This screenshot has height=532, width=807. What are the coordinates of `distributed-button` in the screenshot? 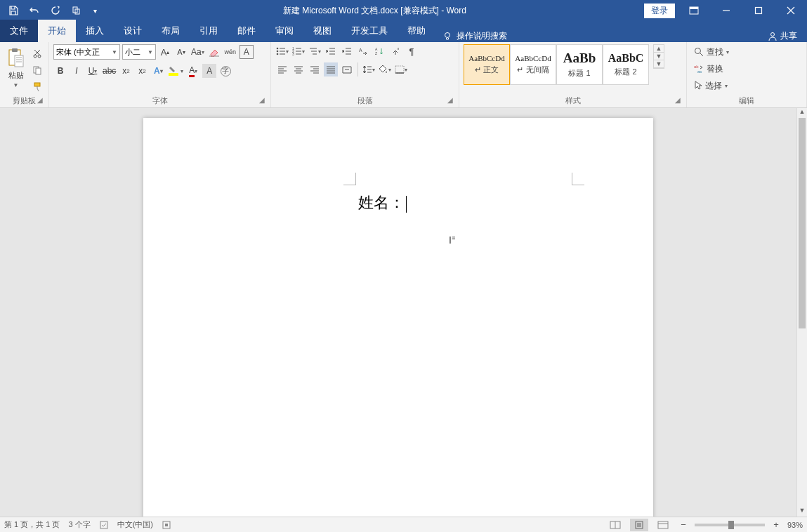 It's located at (347, 69).